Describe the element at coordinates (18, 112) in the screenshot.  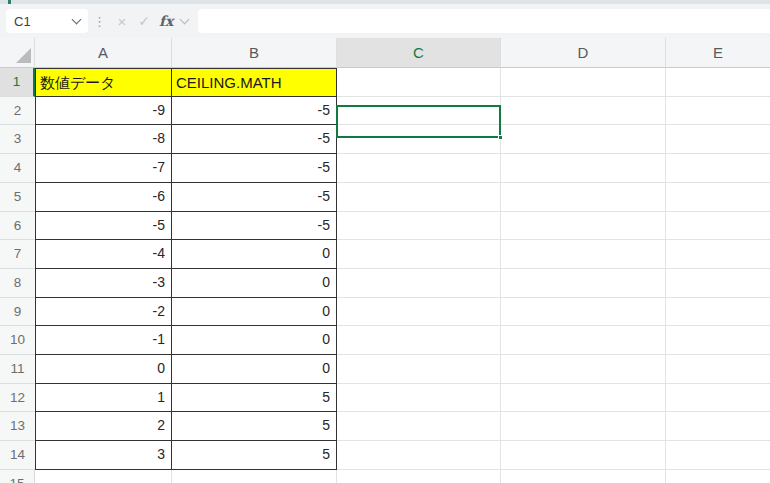
I see `row-header: 2` at that location.